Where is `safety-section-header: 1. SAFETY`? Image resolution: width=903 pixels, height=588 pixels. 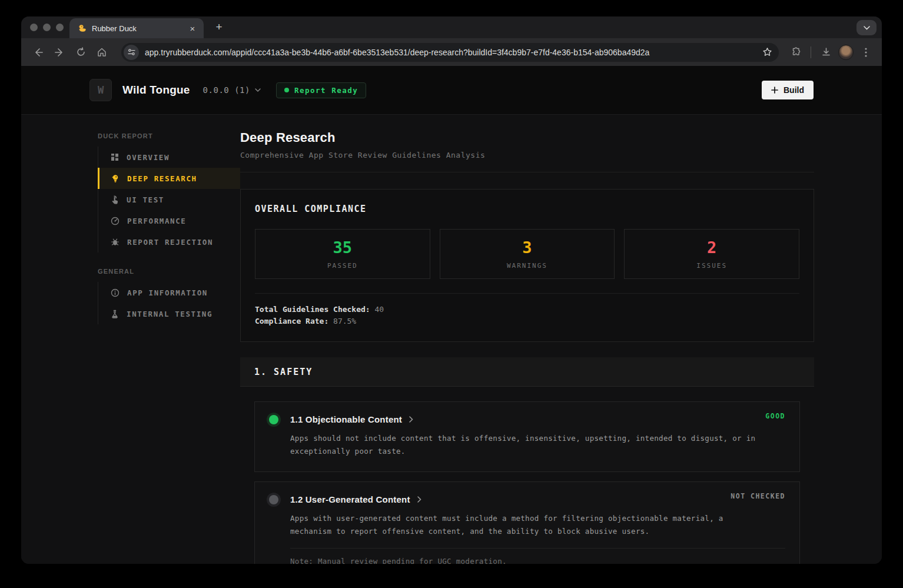
safety-section-header: 1. SAFETY is located at coordinates (527, 372).